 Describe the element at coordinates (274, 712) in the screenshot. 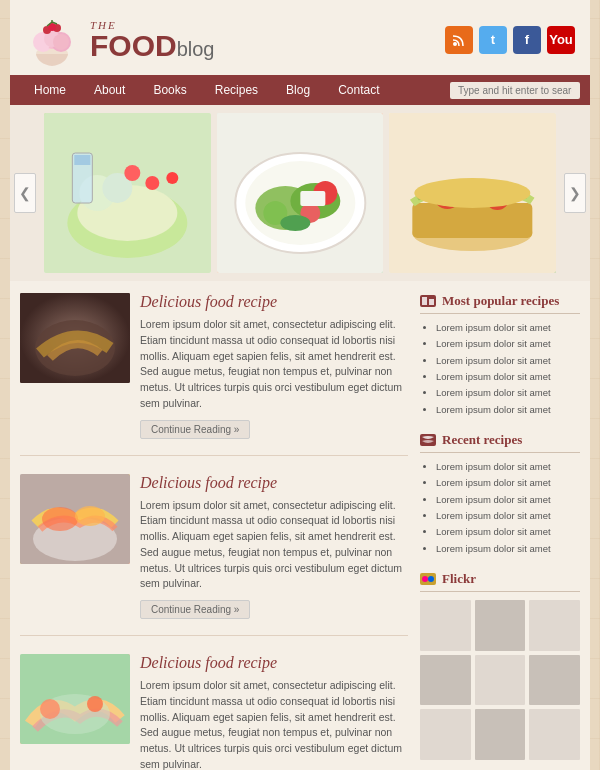

I see `article-3-content: Delicious food recipe Lorem ipsum dolor …` at that location.